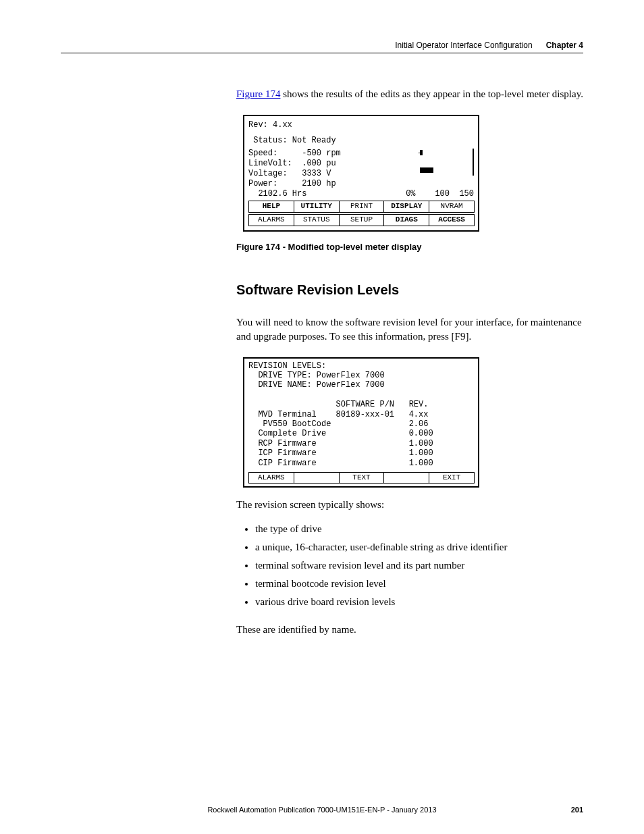  Describe the element at coordinates (427, 170) in the screenshot. I see `bar-power` at that location.